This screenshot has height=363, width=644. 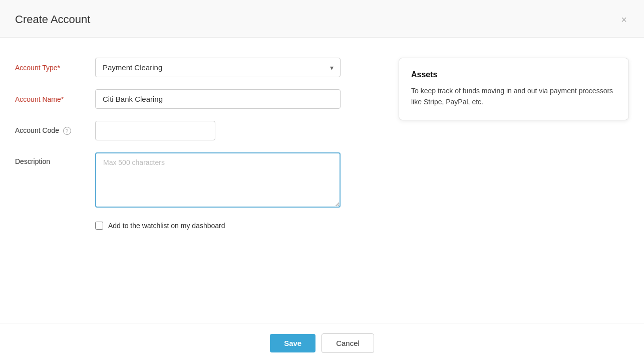 I want to click on description-textarea, so click(x=218, y=180).